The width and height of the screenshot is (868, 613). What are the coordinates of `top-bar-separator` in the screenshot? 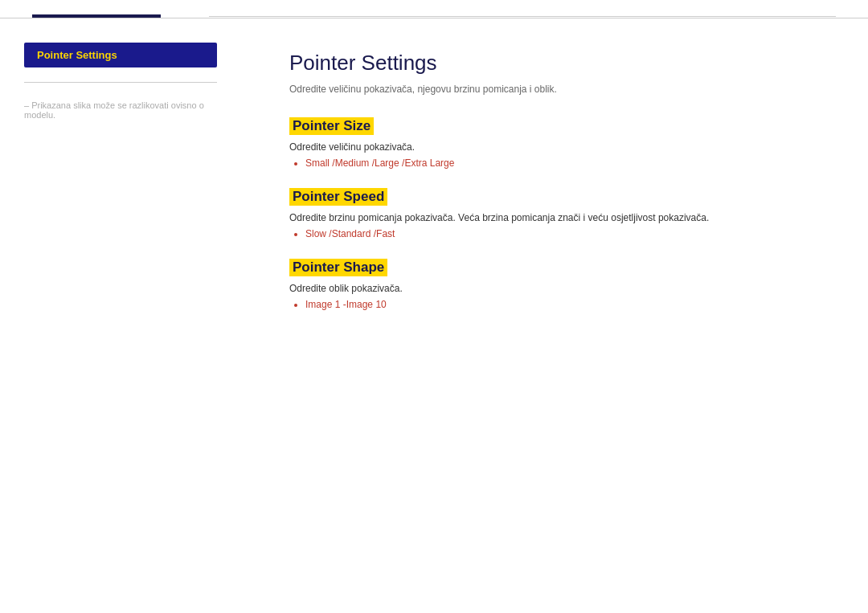 It's located at (522, 16).